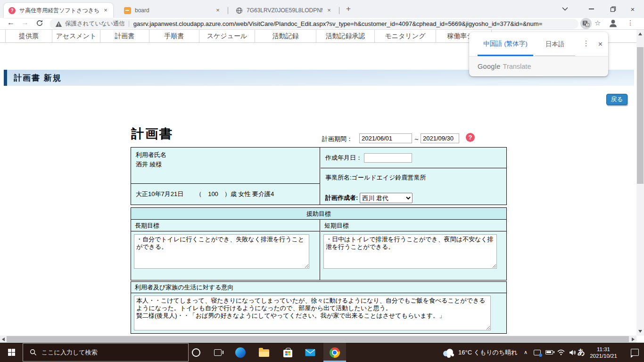  What do you see at coordinates (489, 66) in the screenshot?
I see `google-brand: Google` at bounding box center [489, 66].